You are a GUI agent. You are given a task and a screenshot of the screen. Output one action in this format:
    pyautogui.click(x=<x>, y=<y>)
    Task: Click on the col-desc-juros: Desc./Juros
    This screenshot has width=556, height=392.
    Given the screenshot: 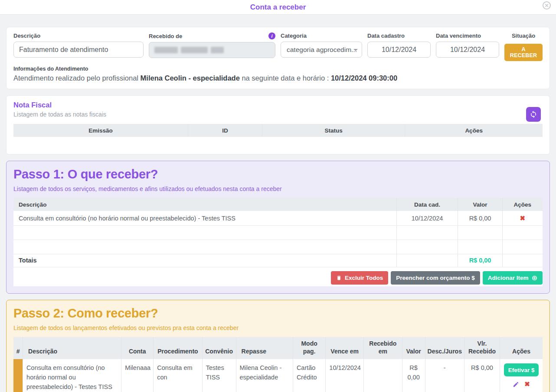 What is the action you would take?
    pyautogui.click(x=445, y=348)
    